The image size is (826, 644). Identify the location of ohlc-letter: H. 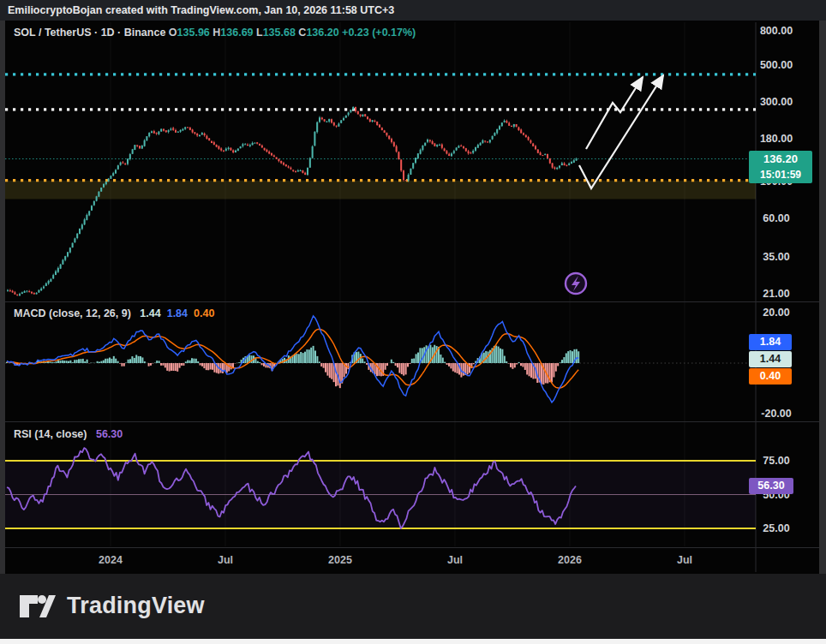
(216, 33).